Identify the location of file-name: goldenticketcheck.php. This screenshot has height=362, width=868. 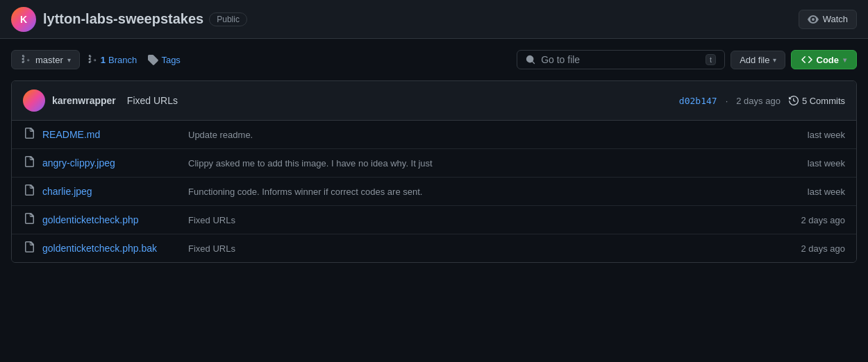
(112, 220).